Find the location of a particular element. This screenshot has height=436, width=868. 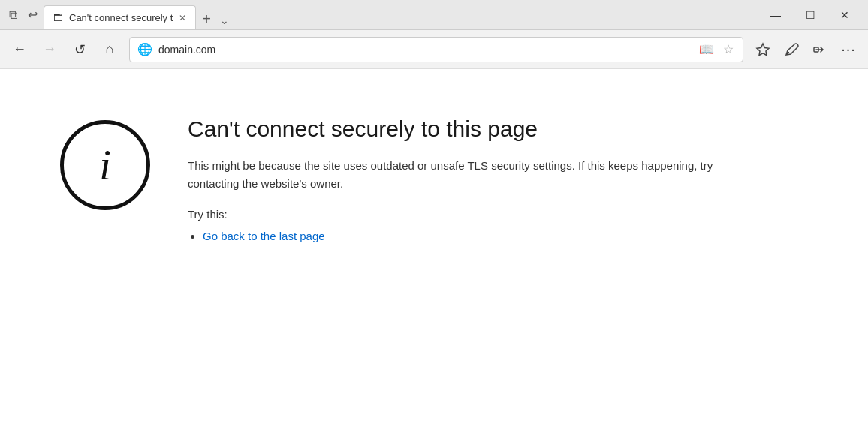

go-back-link: Go back to the last page is located at coordinates (264, 236).